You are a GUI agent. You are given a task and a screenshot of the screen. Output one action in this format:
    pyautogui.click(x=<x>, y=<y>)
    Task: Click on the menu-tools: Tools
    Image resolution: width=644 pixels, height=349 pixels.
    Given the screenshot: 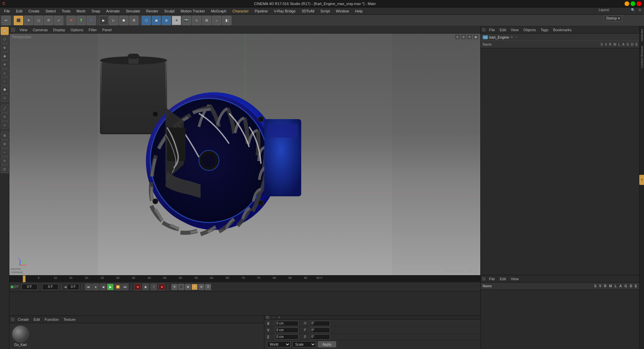 What is the action you would take?
    pyautogui.click(x=66, y=11)
    